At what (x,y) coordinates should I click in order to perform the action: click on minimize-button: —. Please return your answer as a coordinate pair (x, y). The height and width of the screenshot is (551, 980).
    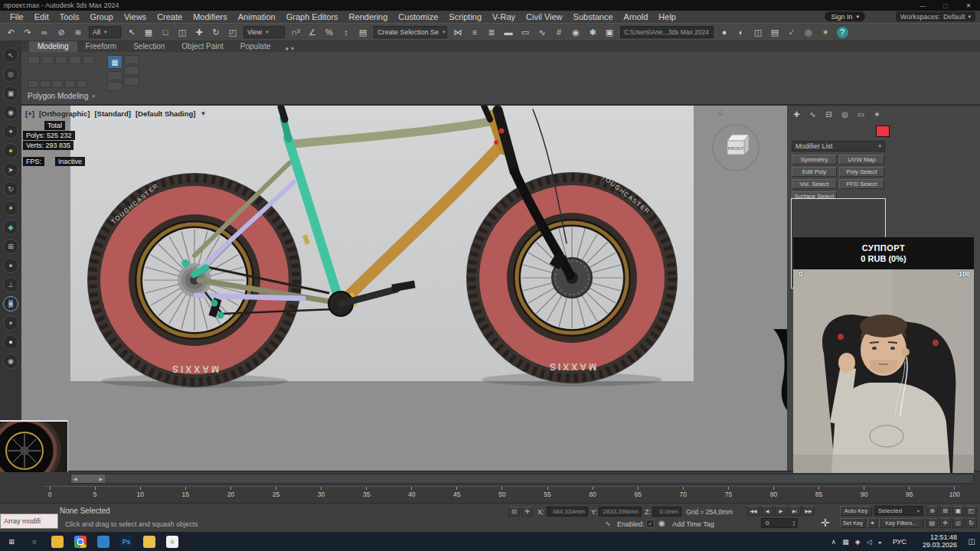
    Looking at the image, I should click on (923, 5).